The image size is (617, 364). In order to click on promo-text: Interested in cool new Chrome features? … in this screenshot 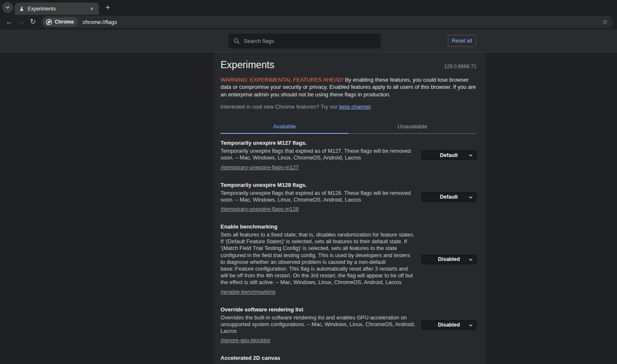, I will do `click(348, 107)`.